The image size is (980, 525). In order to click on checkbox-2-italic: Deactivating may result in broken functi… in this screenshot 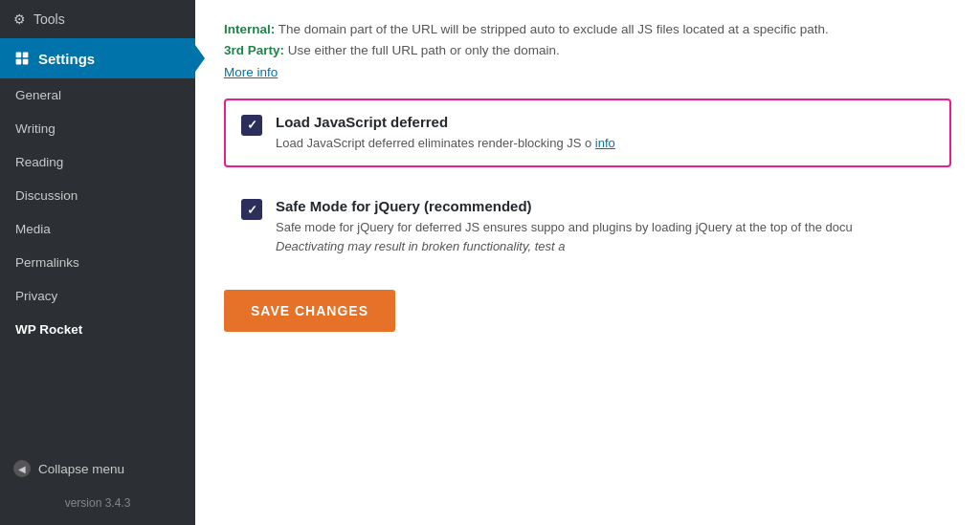, I will do `click(421, 247)`.